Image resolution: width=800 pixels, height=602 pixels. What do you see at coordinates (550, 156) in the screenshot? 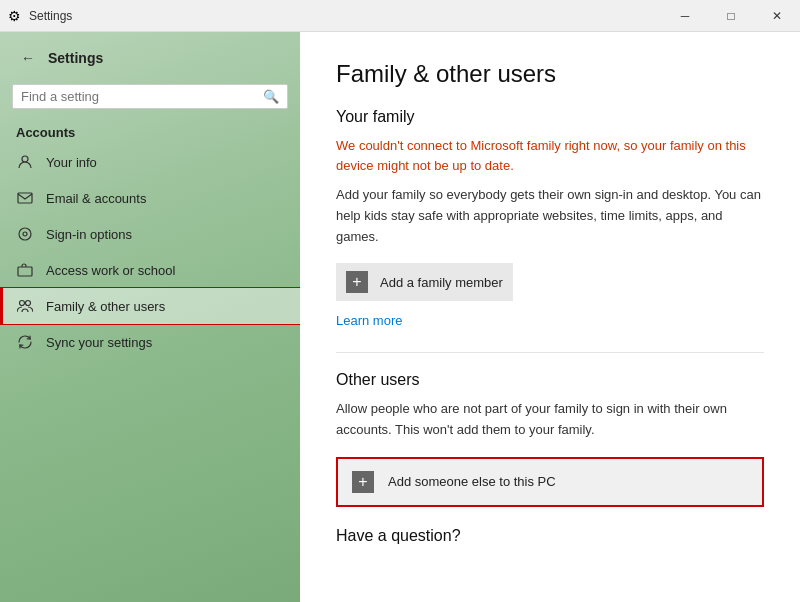
I see `error-message: We couldn't connect to Microsoft family …` at bounding box center [550, 156].